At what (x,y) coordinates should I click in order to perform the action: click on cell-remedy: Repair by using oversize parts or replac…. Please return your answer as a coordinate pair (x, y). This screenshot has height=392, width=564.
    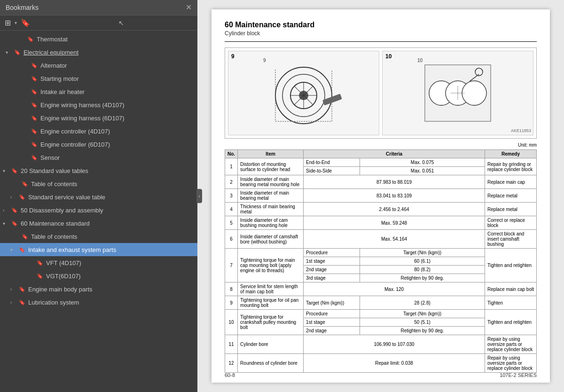
    Looking at the image, I should click on (511, 345).